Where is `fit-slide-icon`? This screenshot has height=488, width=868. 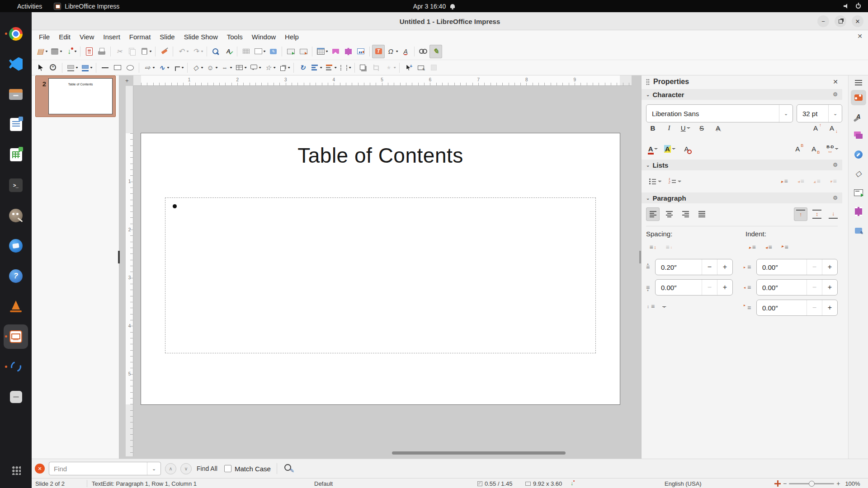 fit-slide-icon is located at coordinates (778, 483).